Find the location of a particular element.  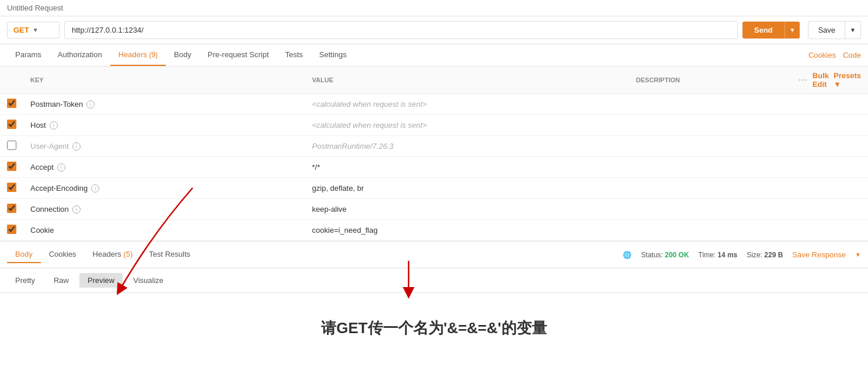

key-cell: Connection i is located at coordinates (165, 209).